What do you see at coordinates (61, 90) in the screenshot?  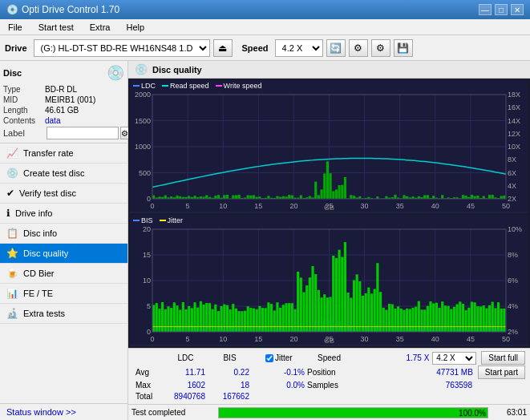 I see `disc-type-value: BD-R DL` at bounding box center [61, 90].